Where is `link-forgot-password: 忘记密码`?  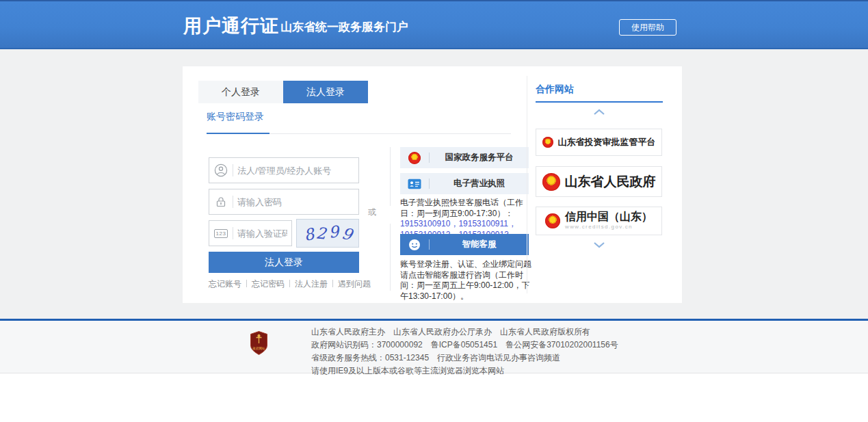
link-forgot-password: 忘记密码 is located at coordinates (263, 285).